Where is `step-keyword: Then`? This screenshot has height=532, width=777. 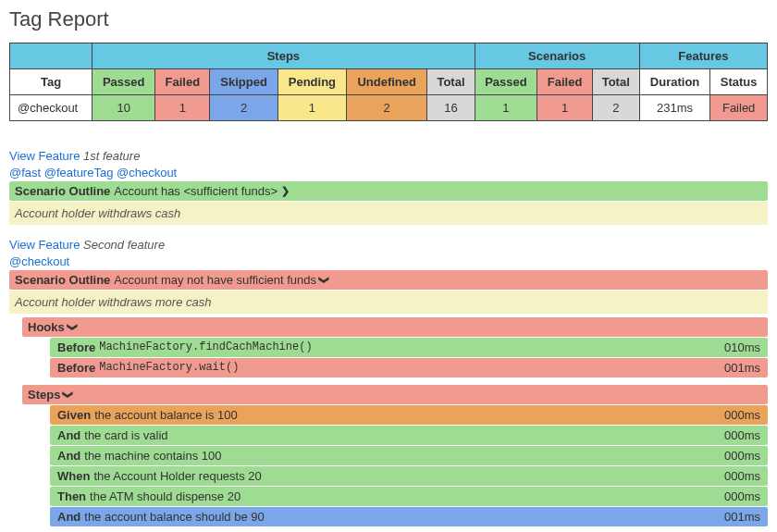 step-keyword: Then is located at coordinates (72, 496).